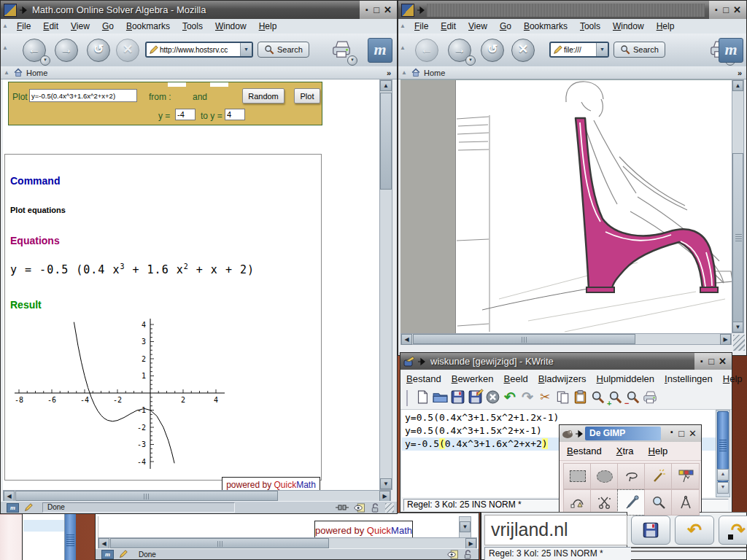  I want to click on scrollbar-fragment, so click(70, 537).